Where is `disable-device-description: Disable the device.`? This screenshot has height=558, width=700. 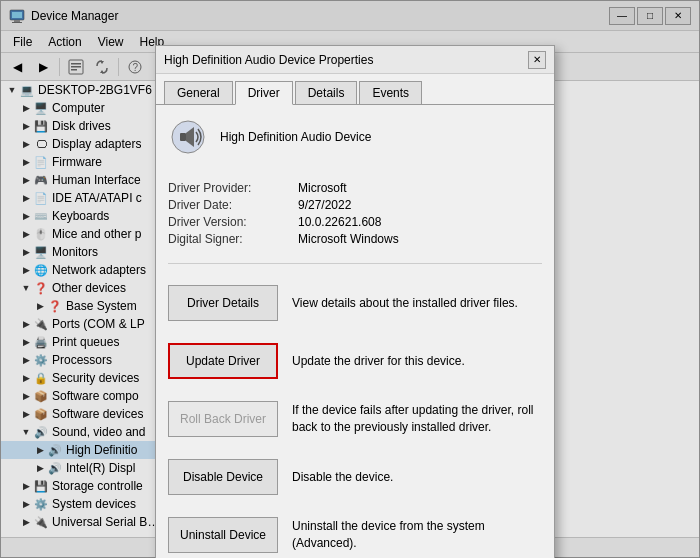
disable-device-description: Disable the device. is located at coordinates (417, 478).